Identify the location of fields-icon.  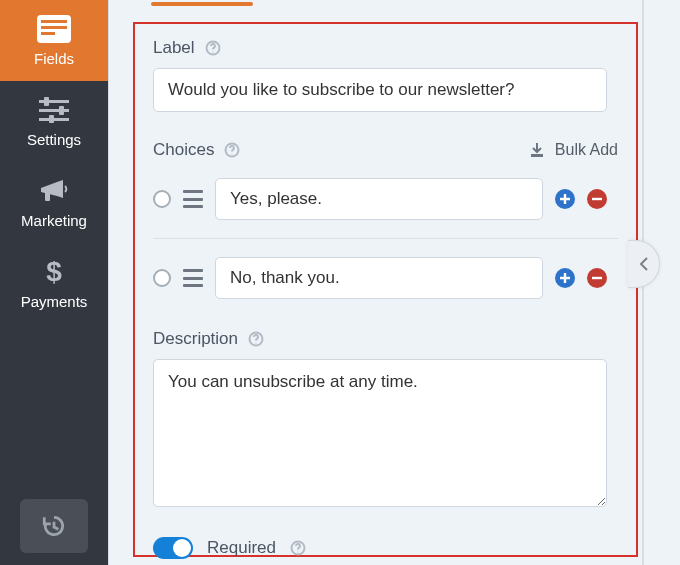
(54, 29).